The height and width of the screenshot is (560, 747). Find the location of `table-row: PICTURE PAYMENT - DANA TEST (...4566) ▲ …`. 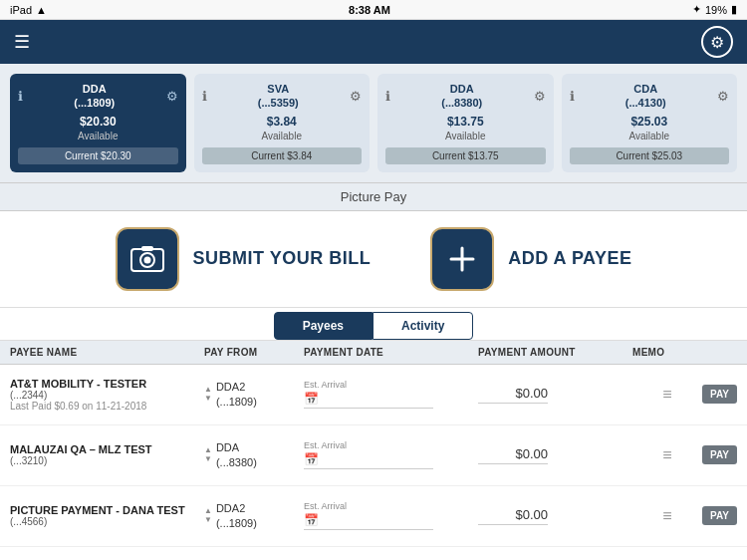

table-row: PICTURE PAYMENT - DANA TEST (...4566) ▲ … is located at coordinates (374, 516).